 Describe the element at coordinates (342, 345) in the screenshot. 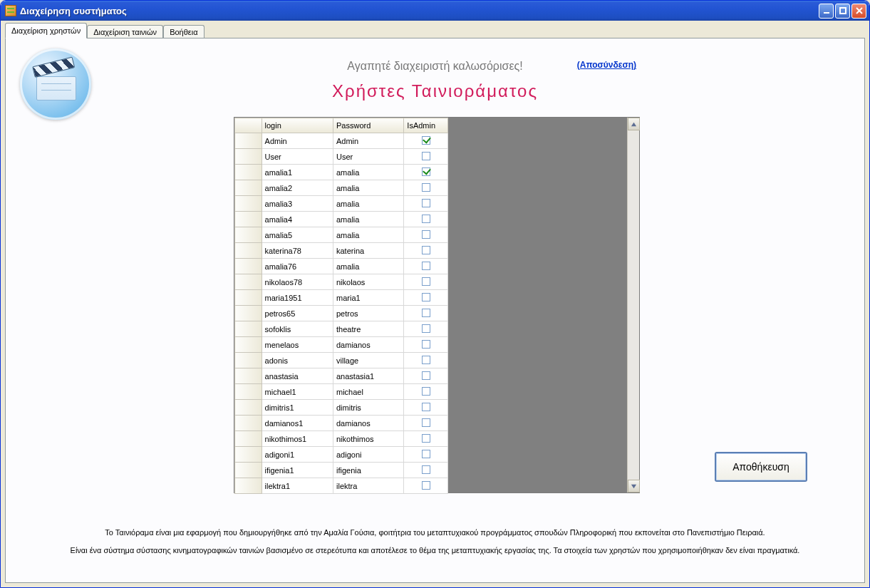

I see `table-row: menelaosdamianos` at that location.